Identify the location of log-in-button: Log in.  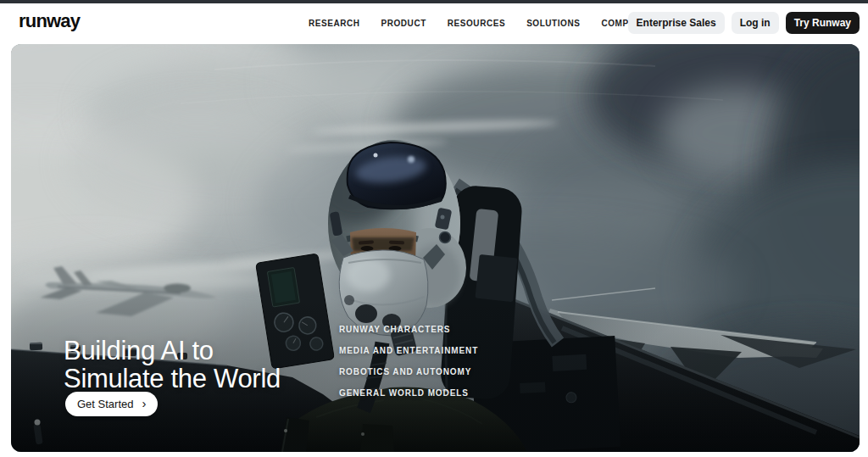
(755, 23).